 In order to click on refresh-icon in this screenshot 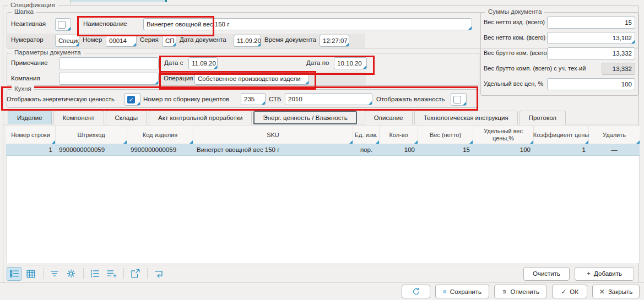, I will do `click(416, 292)`.